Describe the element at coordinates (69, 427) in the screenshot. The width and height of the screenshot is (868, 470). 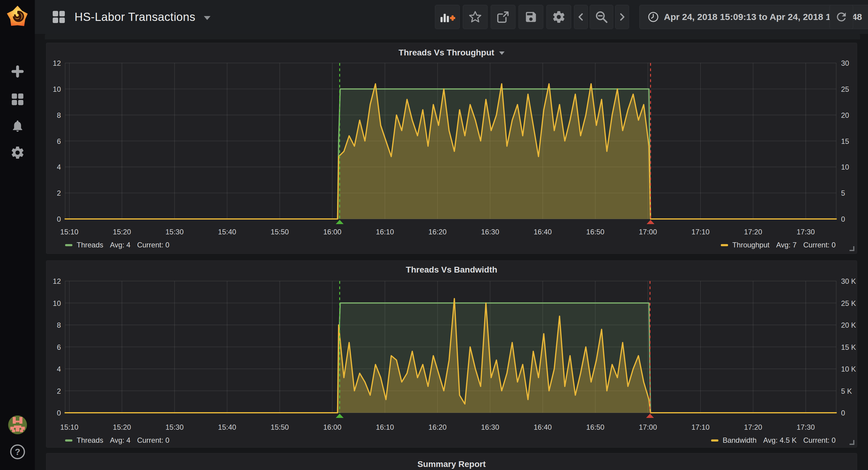
I see `x-axis-tick: 15:10` at that location.